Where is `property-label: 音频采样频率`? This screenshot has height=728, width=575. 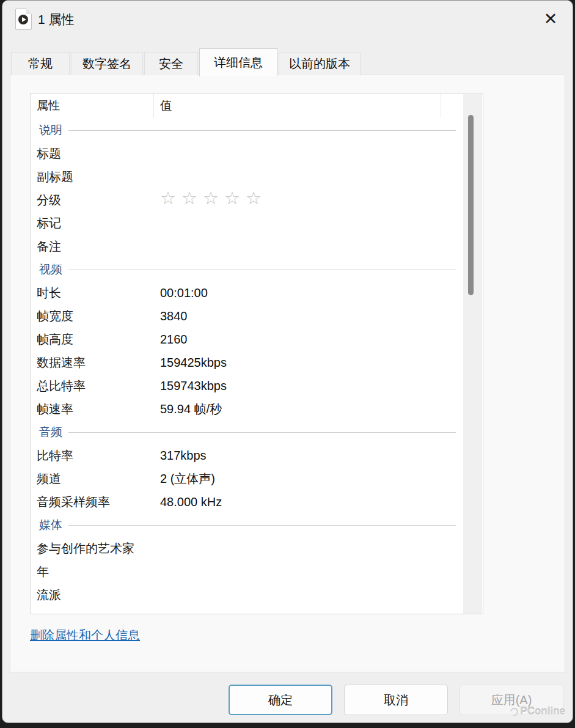
property-label: 音频采样频率 is located at coordinates (98, 502).